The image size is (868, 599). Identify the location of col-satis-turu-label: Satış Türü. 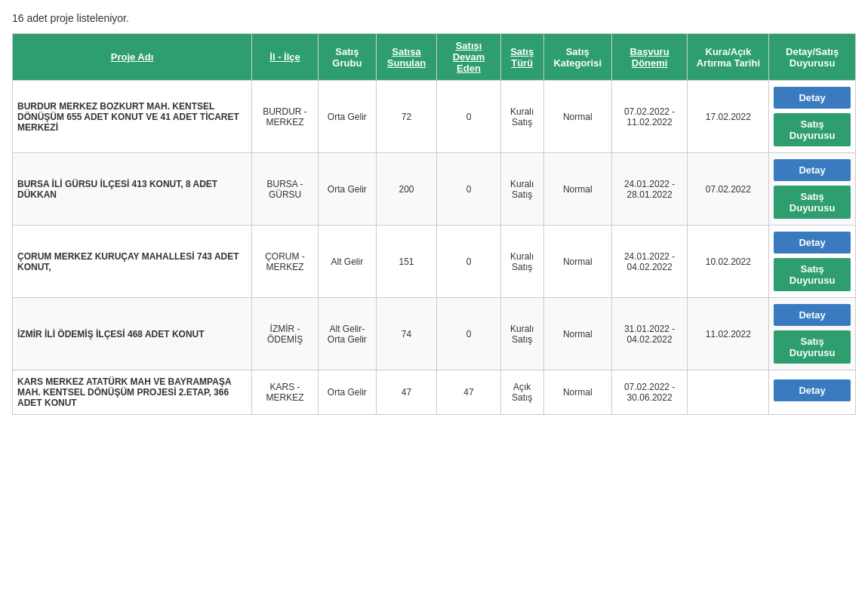
(522, 57).